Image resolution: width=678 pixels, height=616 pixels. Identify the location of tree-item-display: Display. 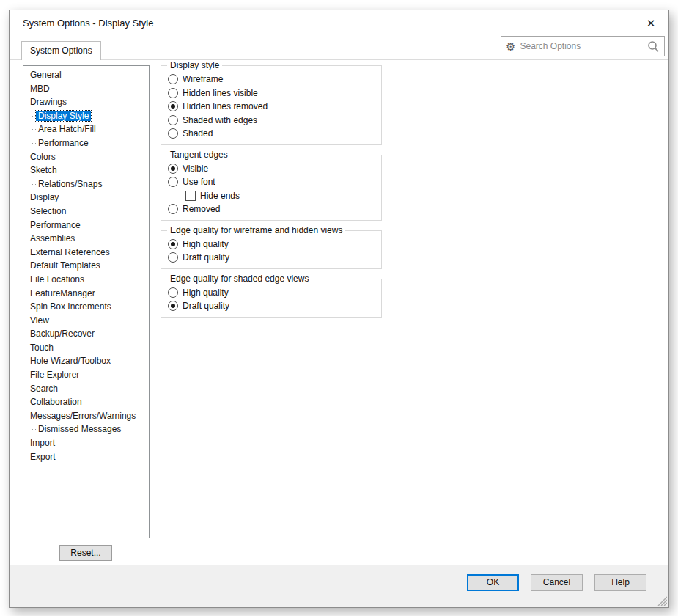
(86, 198).